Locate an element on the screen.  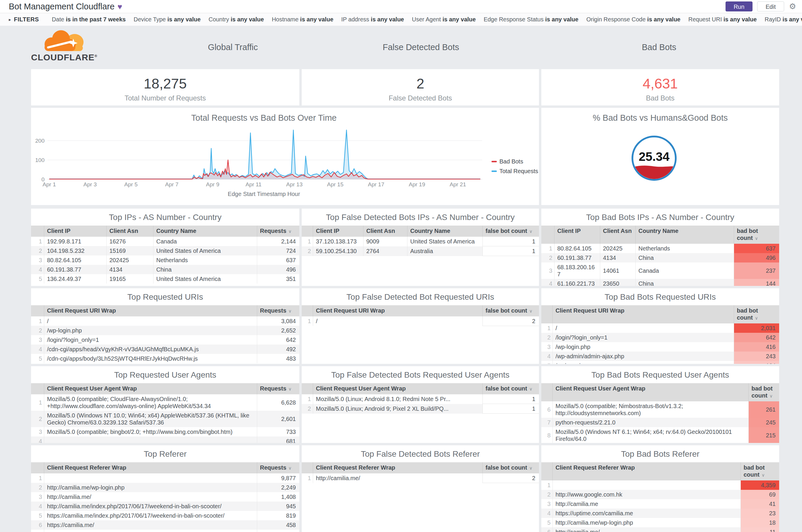
svg-text: Apr 13 is located at coordinates (294, 185).